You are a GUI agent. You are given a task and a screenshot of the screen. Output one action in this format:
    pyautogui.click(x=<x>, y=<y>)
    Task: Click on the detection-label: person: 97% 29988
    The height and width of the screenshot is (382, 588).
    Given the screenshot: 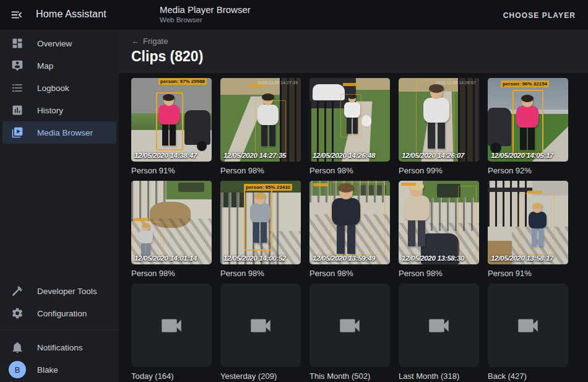 What is the action you would take?
    pyautogui.click(x=183, y=82)
    